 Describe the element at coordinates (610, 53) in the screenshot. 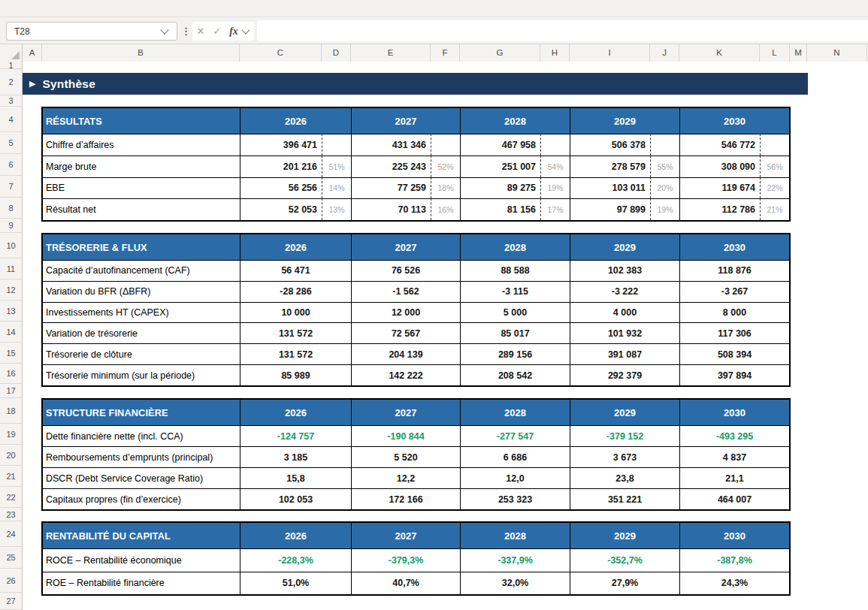

I see `column-header-I: I` at that location.